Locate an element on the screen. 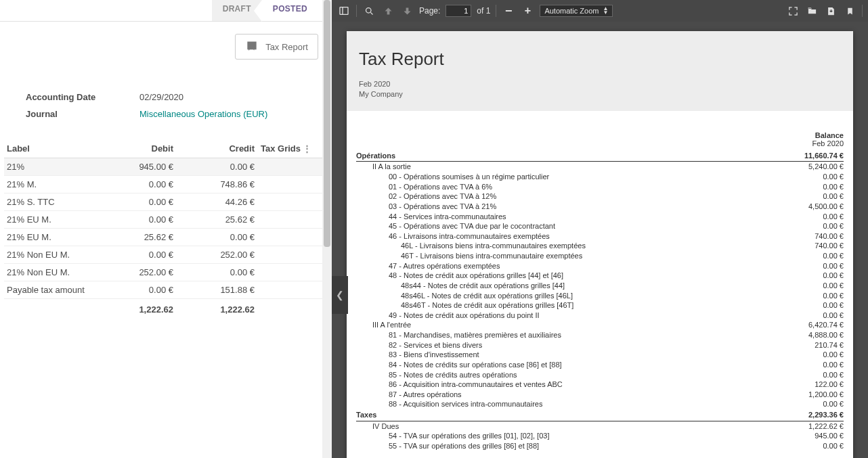  header-credit: Credit is located at coordinates (214, 149).